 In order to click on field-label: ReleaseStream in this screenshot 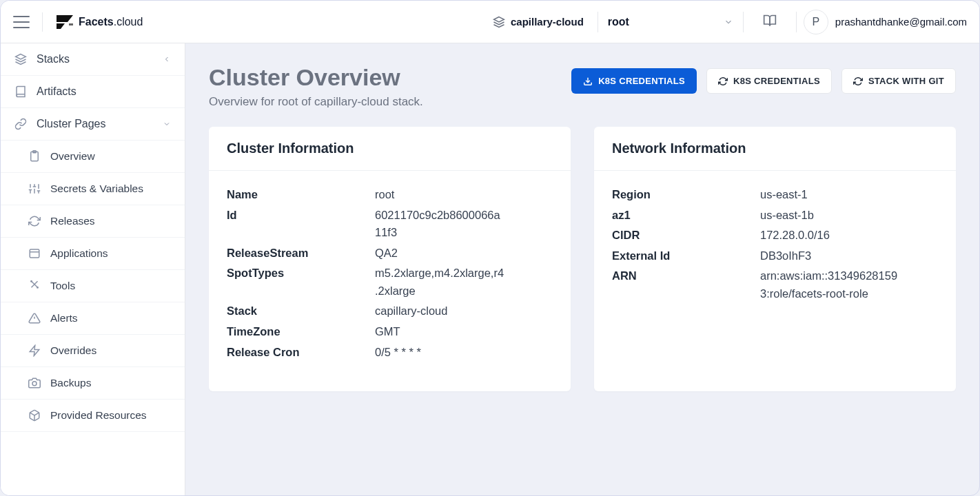, I will do `click(300, 254)`.